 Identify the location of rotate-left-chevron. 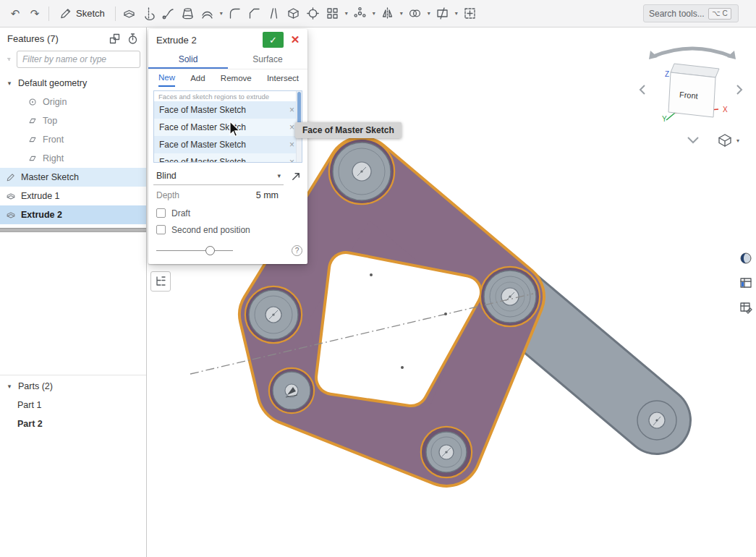
(642, 90).